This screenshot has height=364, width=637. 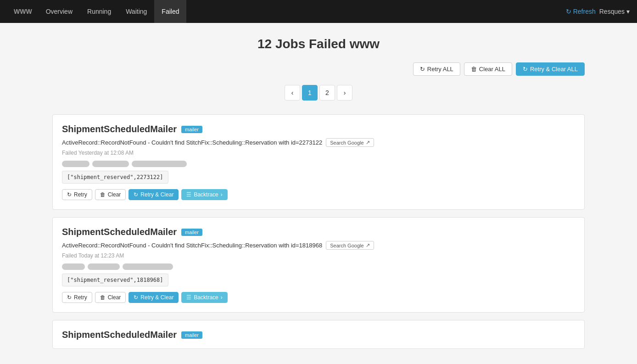 What do you see at coordinates (292, 93) in the screenshot?
I see `prev-page-button: ‹` at bounding box center [292, 93].